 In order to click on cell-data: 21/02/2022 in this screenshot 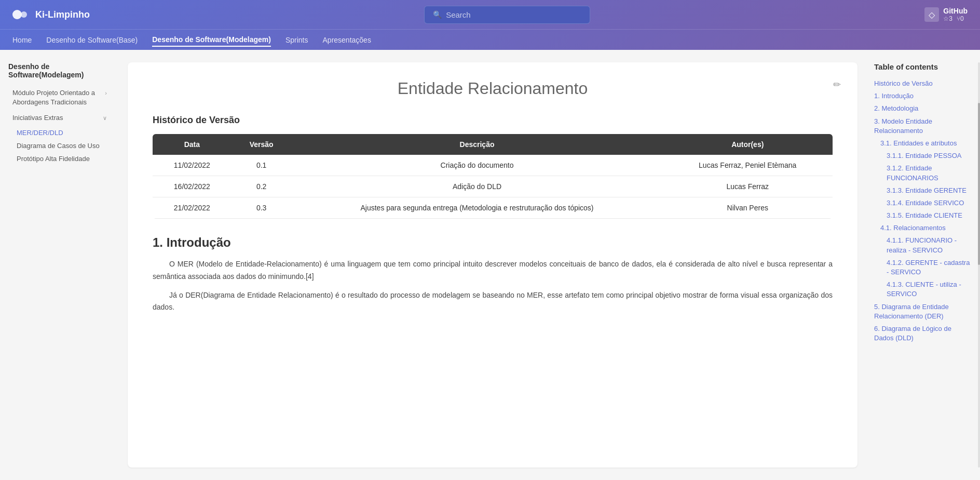, I will do `click(192, 208)`.